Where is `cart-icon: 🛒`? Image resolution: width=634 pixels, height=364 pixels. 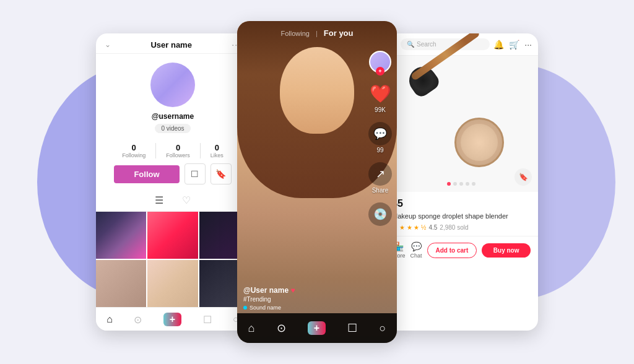 cart-icon: 🛒 is located at coordinates (514, 45).